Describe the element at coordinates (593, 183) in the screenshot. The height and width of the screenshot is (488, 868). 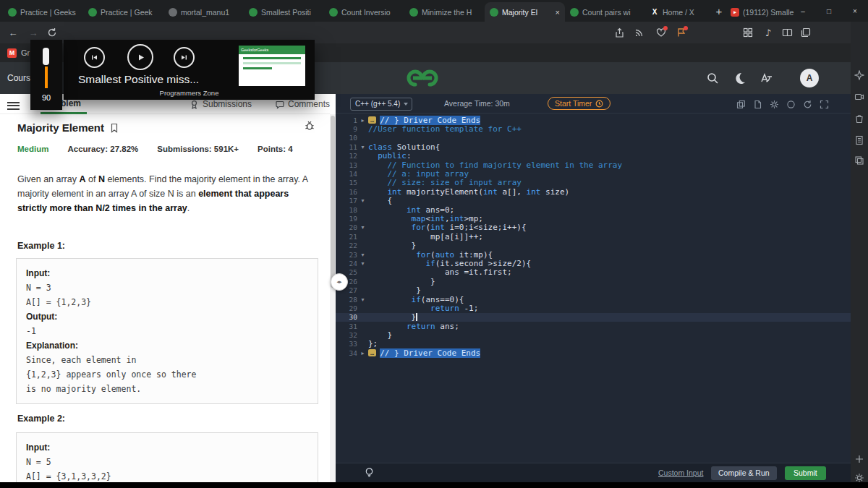
I see `code-line: 15 // size: size of input array` at that location.